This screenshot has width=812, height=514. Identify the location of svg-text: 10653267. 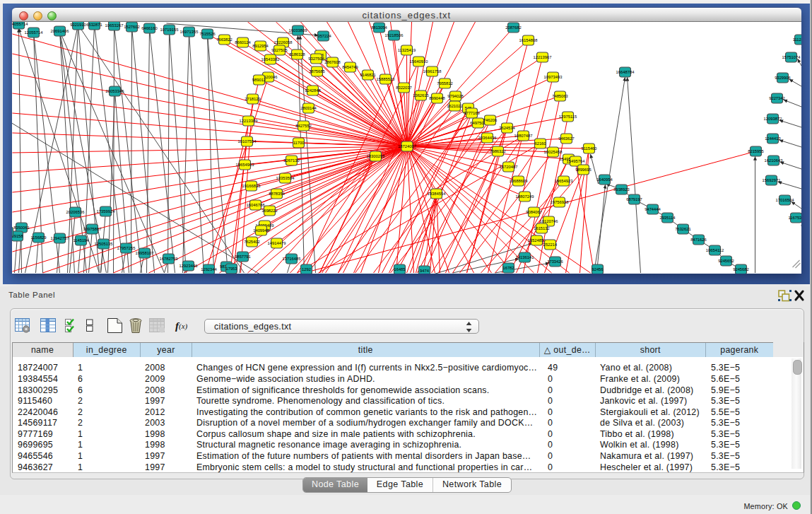
(114, 25).